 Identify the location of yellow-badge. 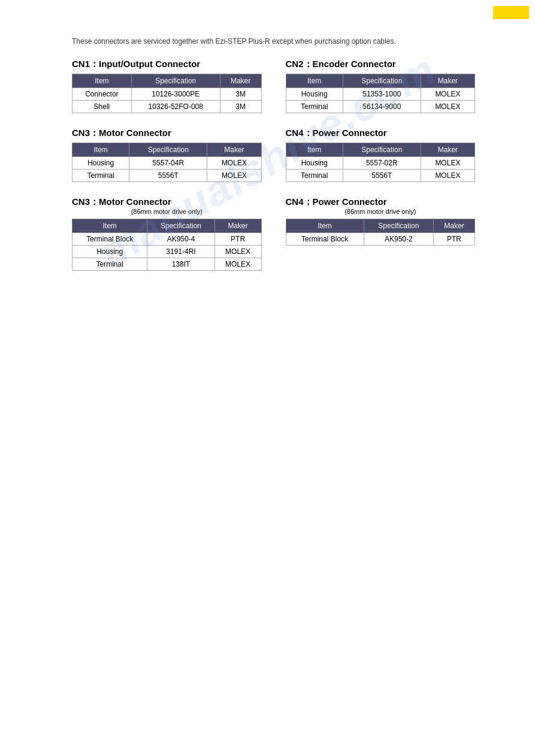
(511, 13).